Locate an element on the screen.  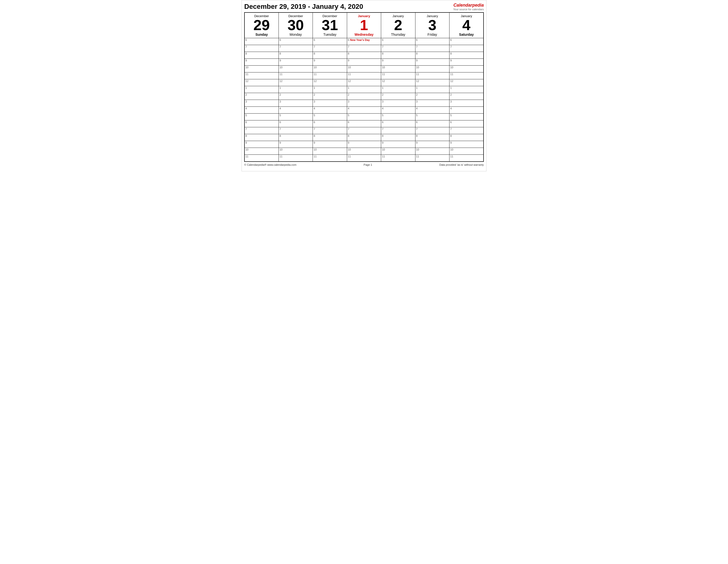
brand: Calendarpedia Your source for calendars is located at coordinates (468, 7).